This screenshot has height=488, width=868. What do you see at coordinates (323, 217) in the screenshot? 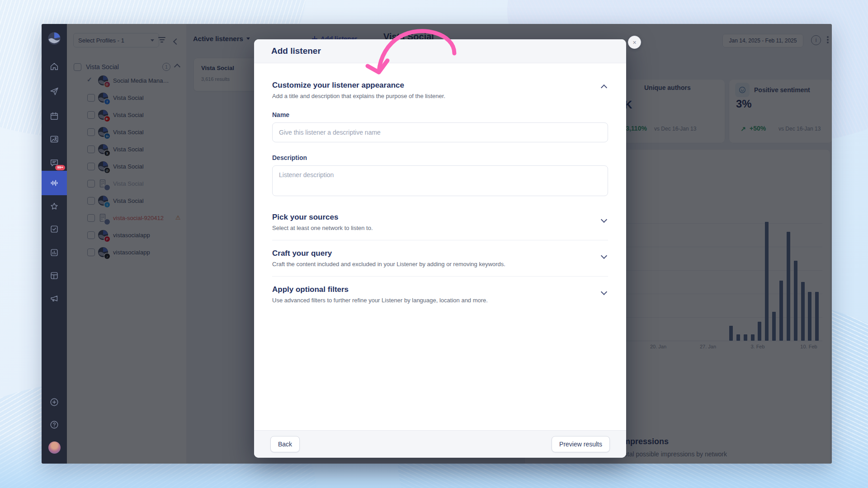
I see `section-title: Pick your sources` at bounding box center [323, 217].